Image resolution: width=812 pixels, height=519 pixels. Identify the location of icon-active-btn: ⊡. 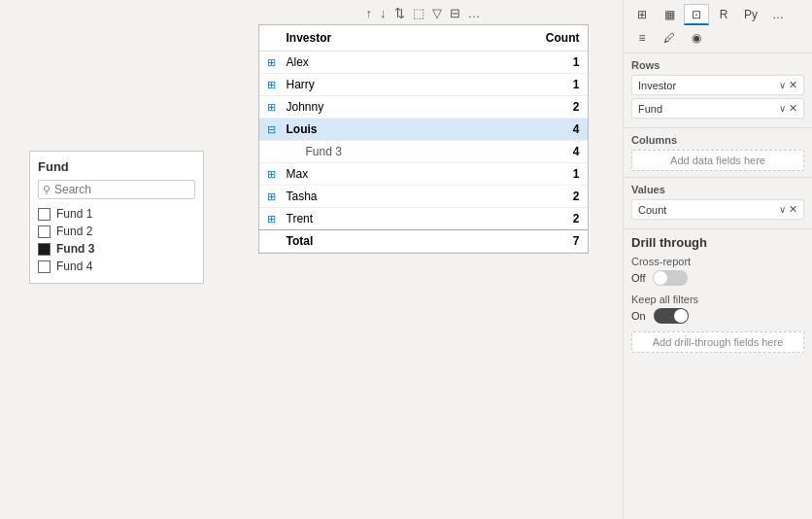
(696, 15).